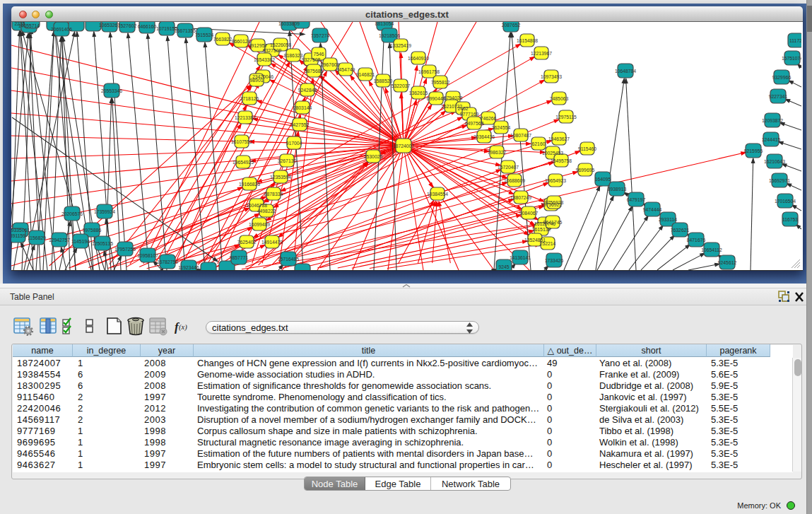  I want to click on svg-text: 5322037, so click(401, 86).